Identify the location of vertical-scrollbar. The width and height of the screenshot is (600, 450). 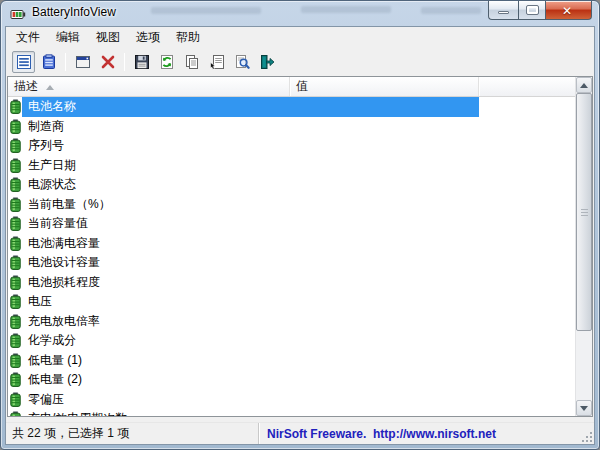
(584, 246).